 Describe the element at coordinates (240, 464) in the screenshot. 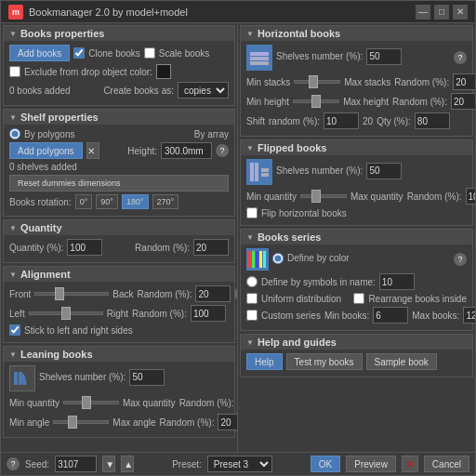

I see `preset-select: Preset 3` at that location.